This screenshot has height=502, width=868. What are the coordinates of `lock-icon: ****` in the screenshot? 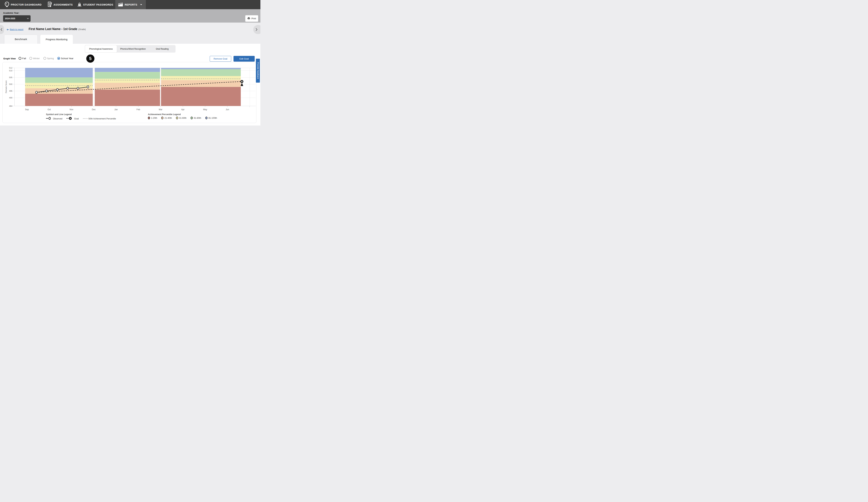 It's located at (80, 5).